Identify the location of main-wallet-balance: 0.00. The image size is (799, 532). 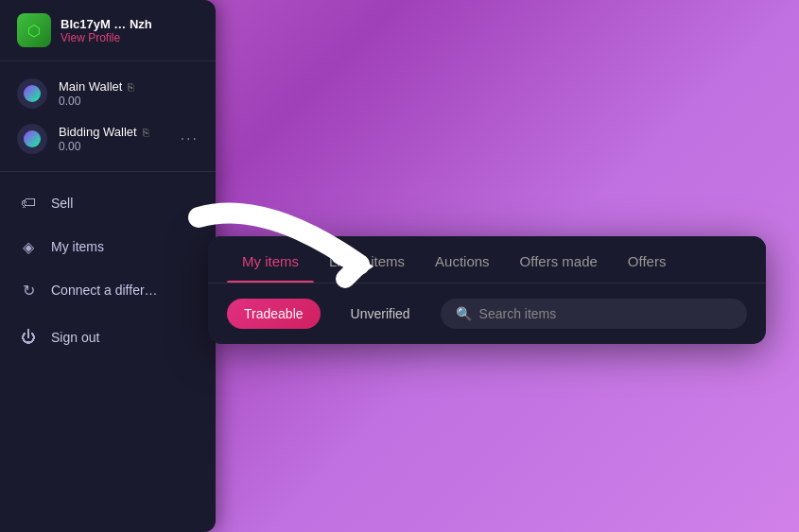
(129, 101).